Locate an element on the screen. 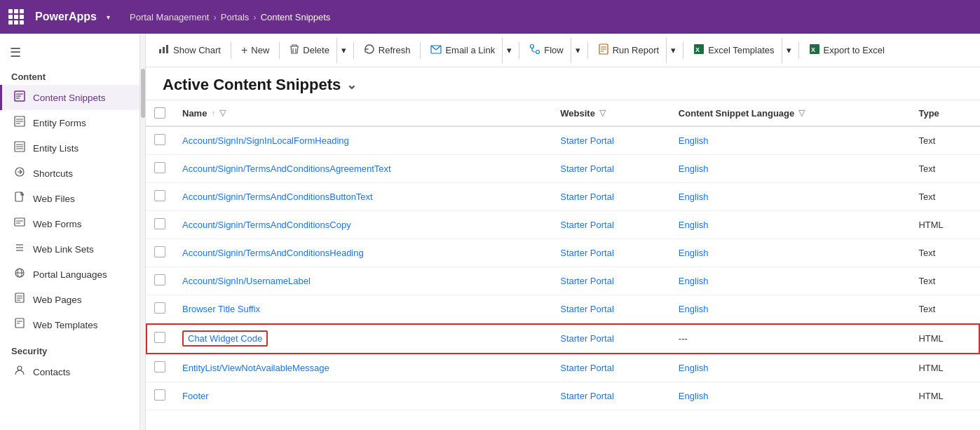 The height and width of the screenshot is (430, 980). sidebar-item-shortcuts: Shortcuts is located at coordinates (70, 173).